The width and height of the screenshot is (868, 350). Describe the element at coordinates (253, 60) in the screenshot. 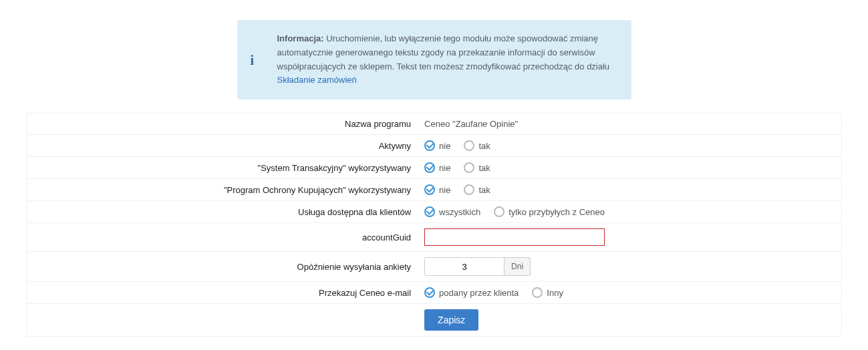

I see `info-icon: i` at that location.